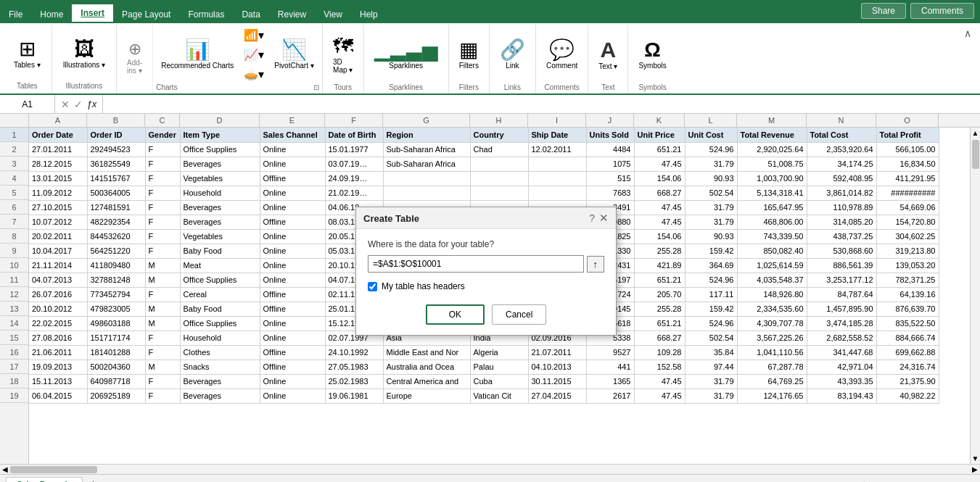 This screenshot has width=980, height=482. I want to click on cell-r10-c4: Meat, so click(220, 265).